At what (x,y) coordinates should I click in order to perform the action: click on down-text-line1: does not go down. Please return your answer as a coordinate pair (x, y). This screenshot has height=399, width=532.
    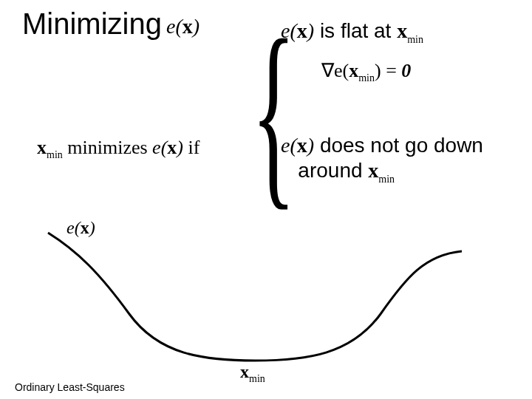
    Looking at the image, I should click on (402, 145).